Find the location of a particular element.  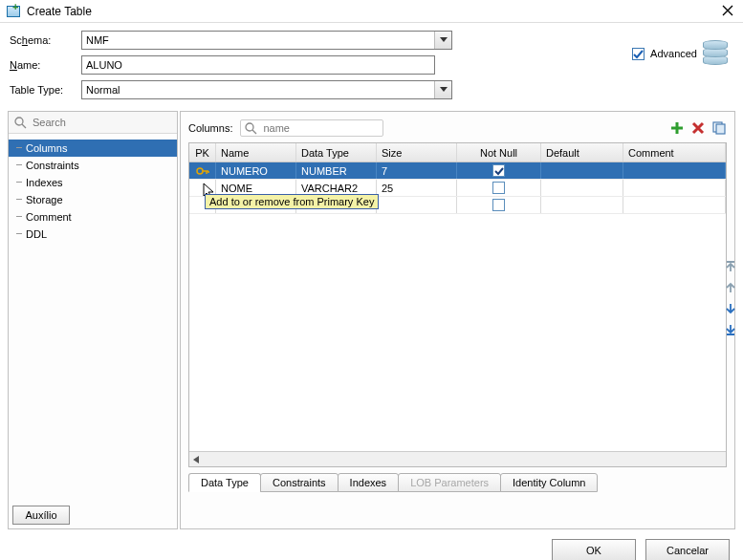

subtab-identity-column: Identity Column is located at coordinates (549, 483).